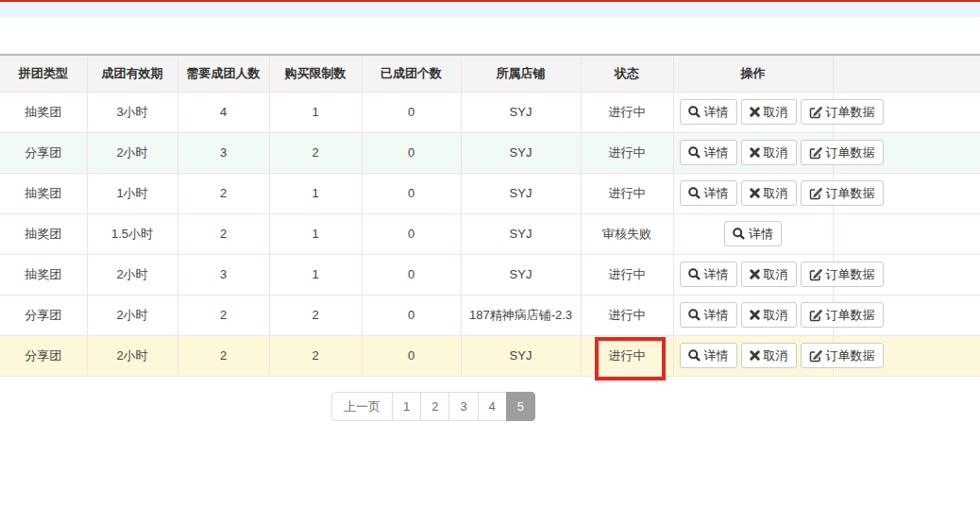  I want to click on cell-type: 抽奖团, so click(43, 193).